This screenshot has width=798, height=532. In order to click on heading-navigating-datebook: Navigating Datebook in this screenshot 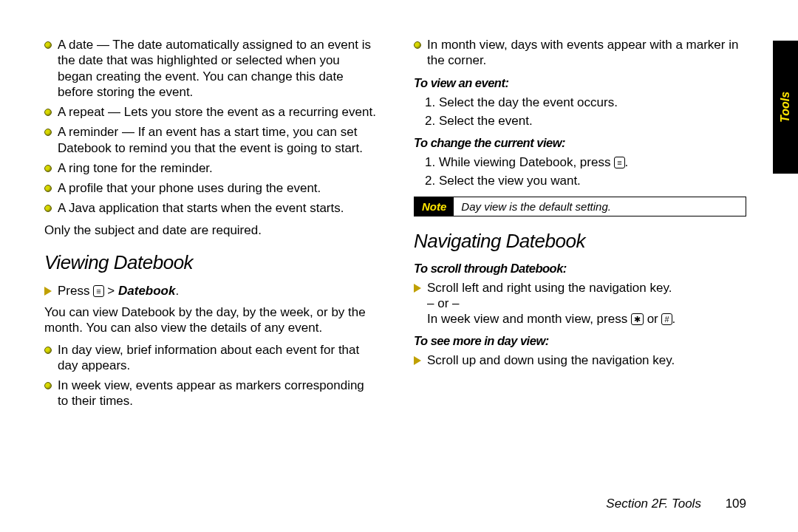, I will do `click(580, 241)`.